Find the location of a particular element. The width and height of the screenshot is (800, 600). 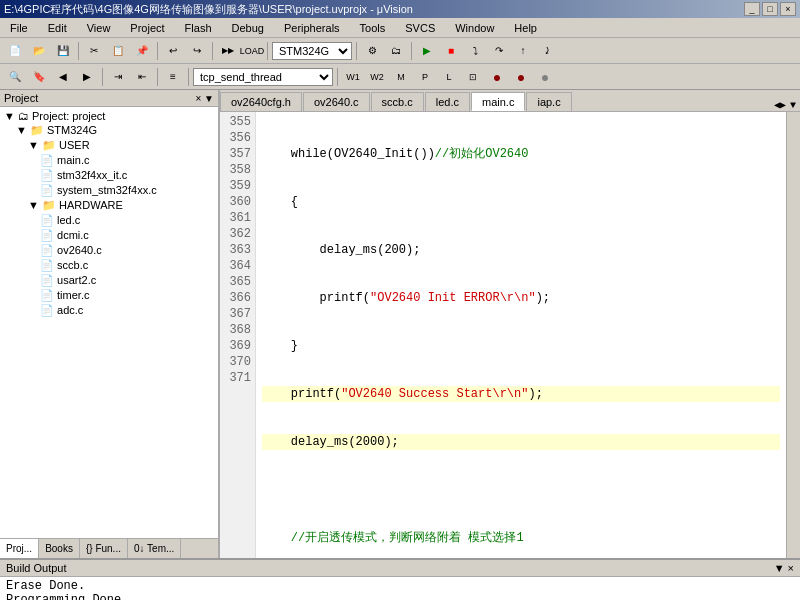

redo-btn: ↪ is located at coordinates (197, 51).